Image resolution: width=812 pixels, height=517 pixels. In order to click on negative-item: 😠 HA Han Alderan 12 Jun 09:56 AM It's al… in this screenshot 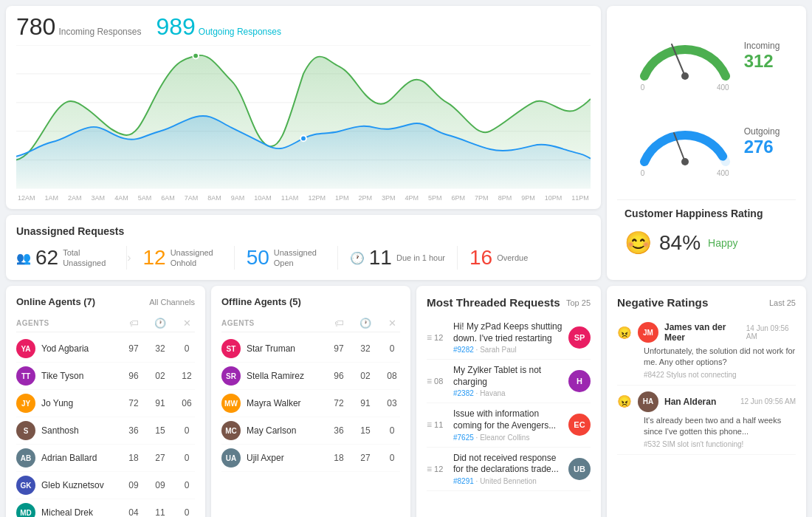, I will do `click(706, 420)`.